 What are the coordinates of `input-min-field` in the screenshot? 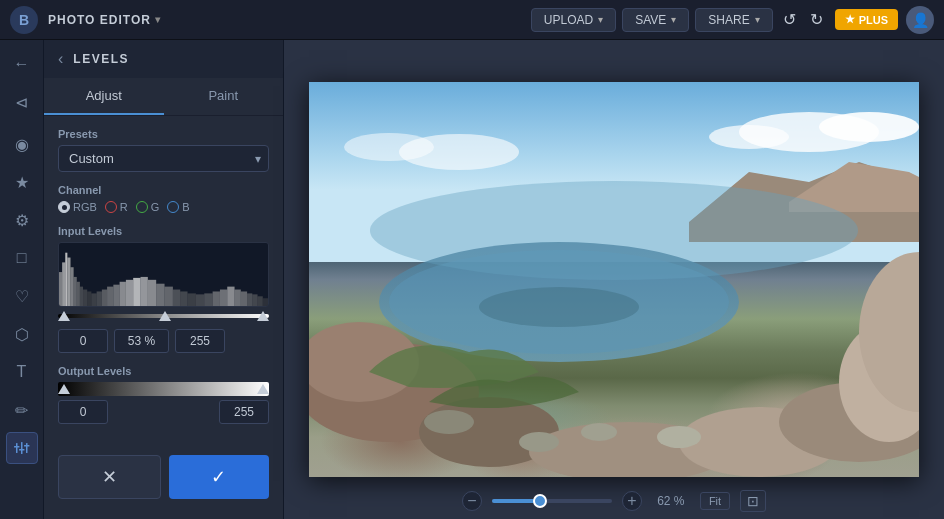 It's located at (83, 341).